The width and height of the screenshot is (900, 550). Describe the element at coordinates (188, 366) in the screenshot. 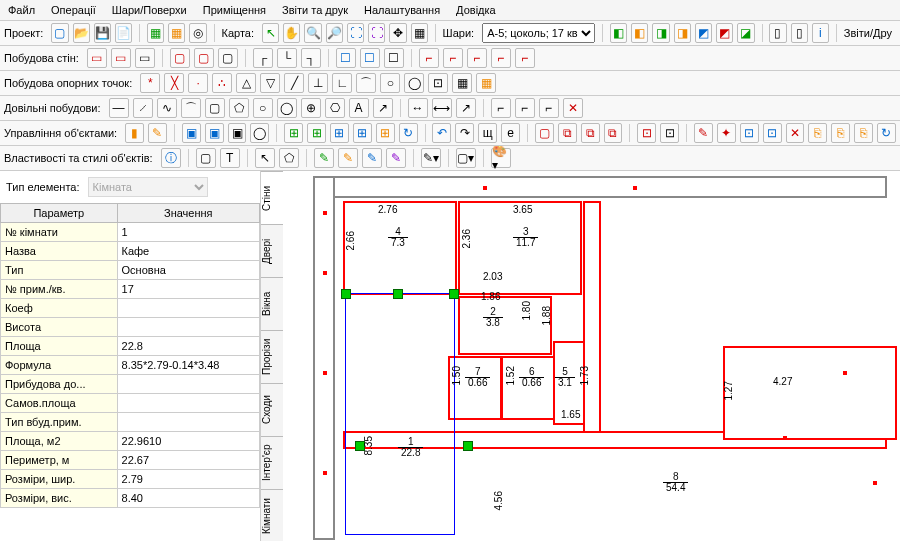

I see `value-cell: 8.35*2.79-0.14*3.48` at that location.